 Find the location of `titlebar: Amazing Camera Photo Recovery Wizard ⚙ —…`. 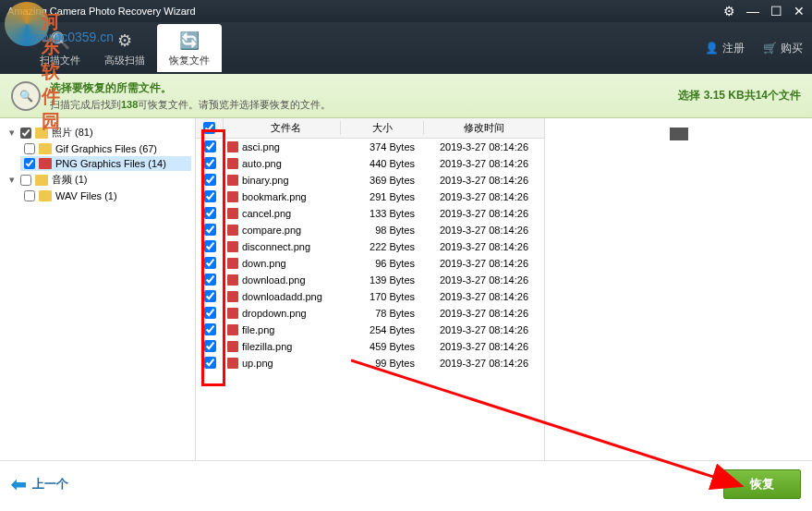

titlebar: Amazing Camera Photo Recovery Wizard ⚙ —… is located at coordinates (406, 11).